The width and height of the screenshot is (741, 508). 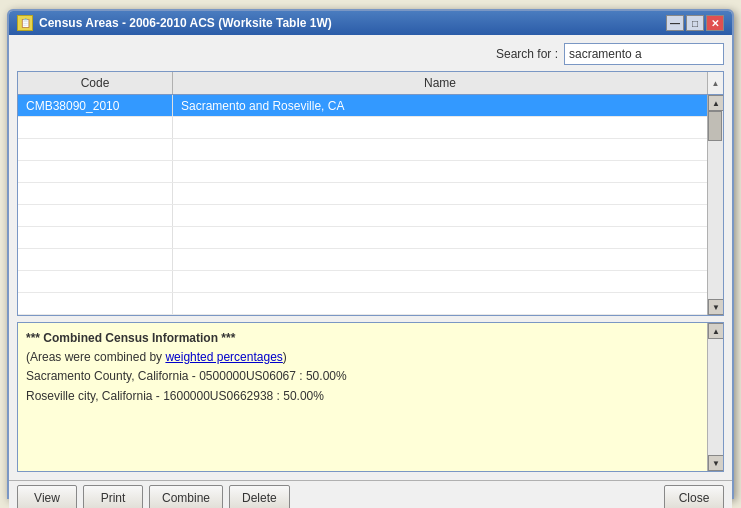 I want to click on info-scroll-up-button: ▲, so click(x=716, y=331).